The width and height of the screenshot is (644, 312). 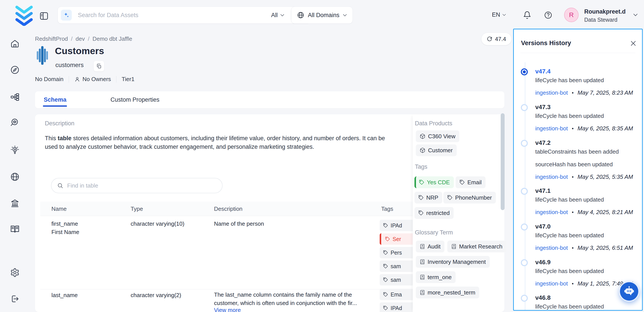 I want to click on sidebar-item-insights-icon, so click(x=15, y=150).